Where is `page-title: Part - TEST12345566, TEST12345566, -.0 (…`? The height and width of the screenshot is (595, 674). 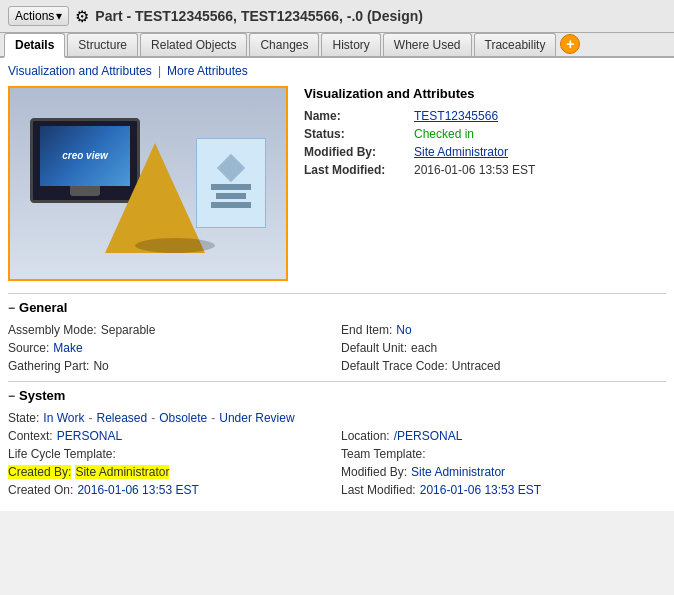 page-title: Part - TEST12345566, TEST12345566, -.0 (… is located at coordinates (259, 16).